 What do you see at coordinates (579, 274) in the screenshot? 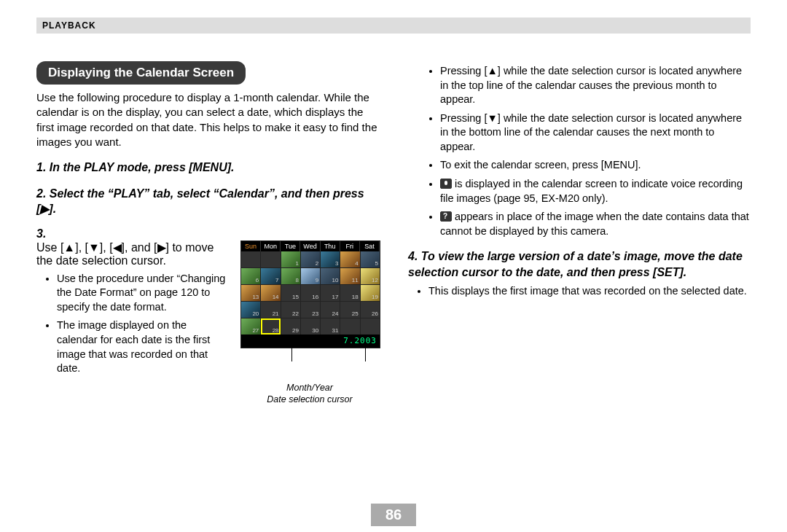
I see `step-4: To view the large version of a date’s im…` at bounding box center [579, 274].